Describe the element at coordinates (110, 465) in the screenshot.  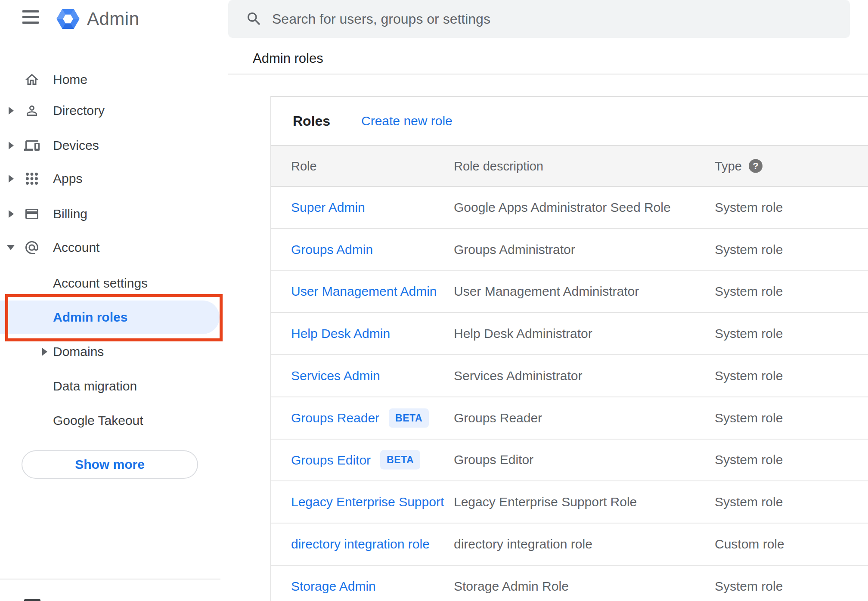
I see `show-more-label: Show more` at that location.